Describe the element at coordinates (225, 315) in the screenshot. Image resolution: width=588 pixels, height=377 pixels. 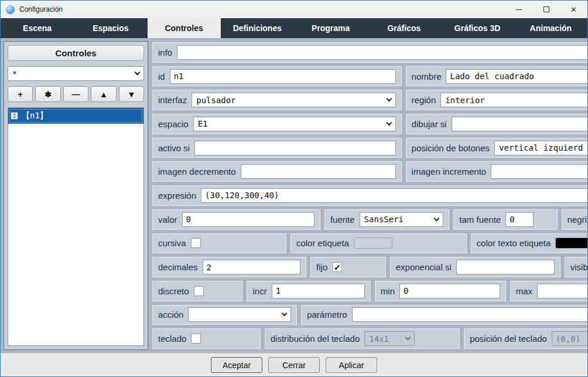
I see `field-accion: acción` at that location.